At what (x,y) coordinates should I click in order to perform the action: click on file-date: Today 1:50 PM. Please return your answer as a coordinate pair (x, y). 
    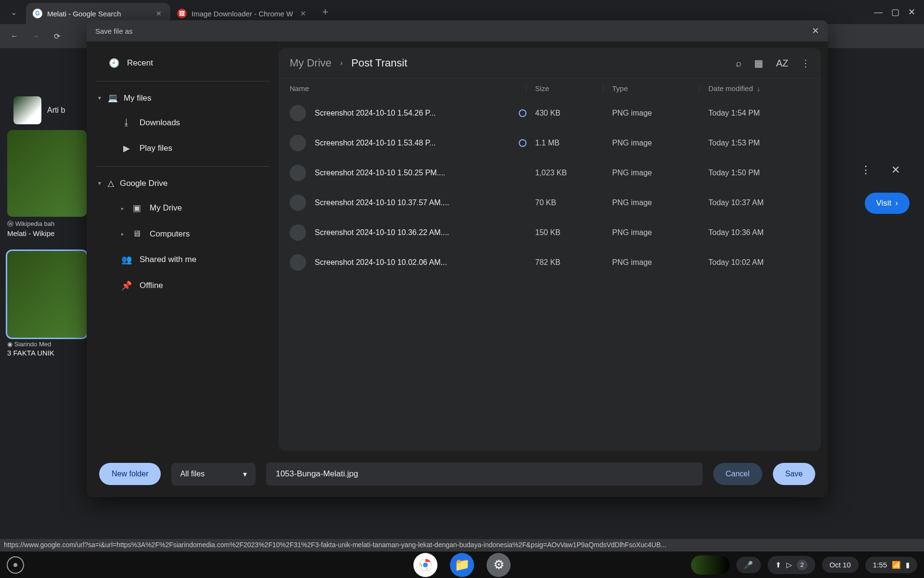
    Looking at the image, I should click on (755, 173).